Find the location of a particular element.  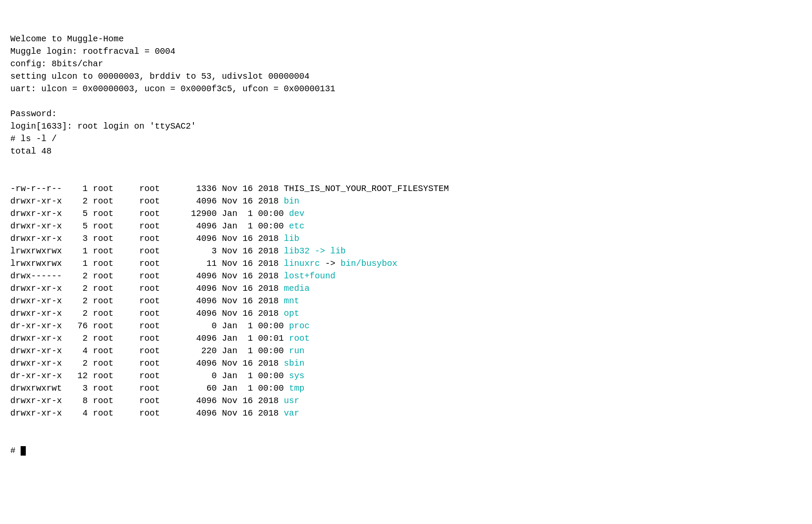

terminal-line: Password: is located at coordinates (406, 114).